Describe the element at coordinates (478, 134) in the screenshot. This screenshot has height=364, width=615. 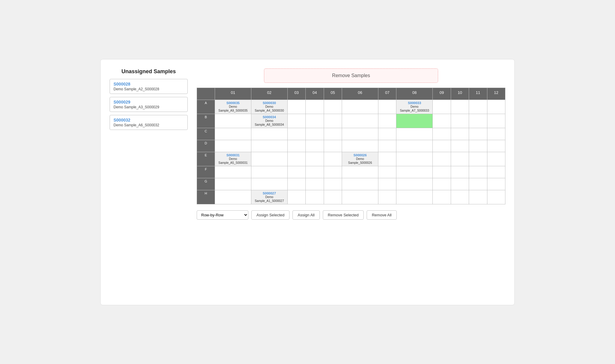
I see `grid-cell-C11` at that location.